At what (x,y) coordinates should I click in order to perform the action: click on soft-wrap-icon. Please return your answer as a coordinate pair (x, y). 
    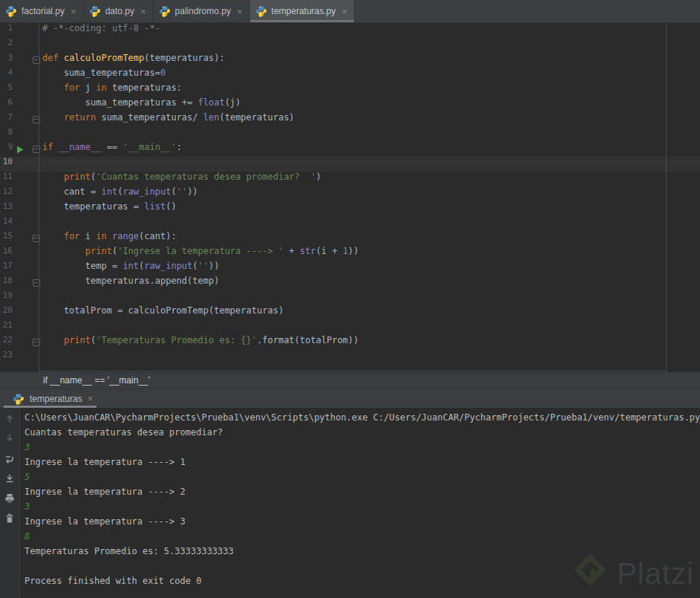
    Looking at the image, I should click on (10, 461).